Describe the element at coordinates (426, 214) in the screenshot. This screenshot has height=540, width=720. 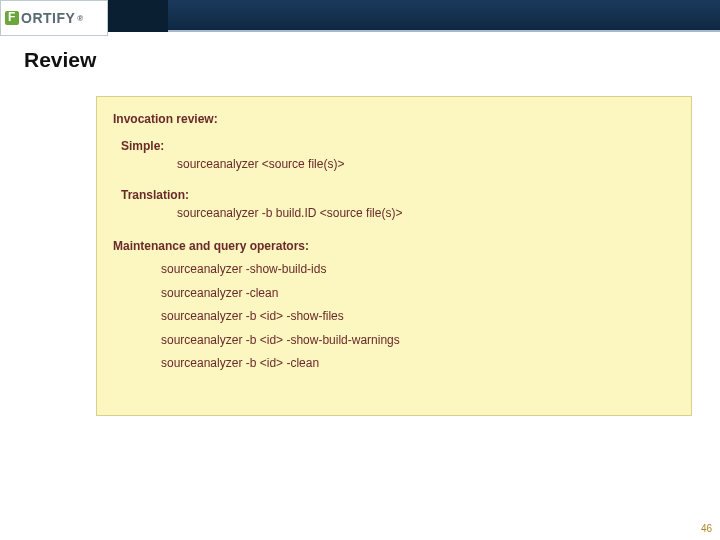
I see `translation-command: sourceanalyzer -b build.ID <source file(…` at that location.